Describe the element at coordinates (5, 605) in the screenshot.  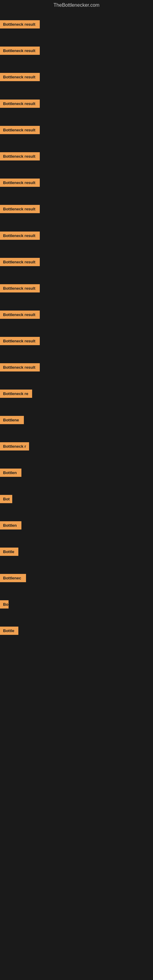
I see `bottleneck-result-badge: Bo` at that location.